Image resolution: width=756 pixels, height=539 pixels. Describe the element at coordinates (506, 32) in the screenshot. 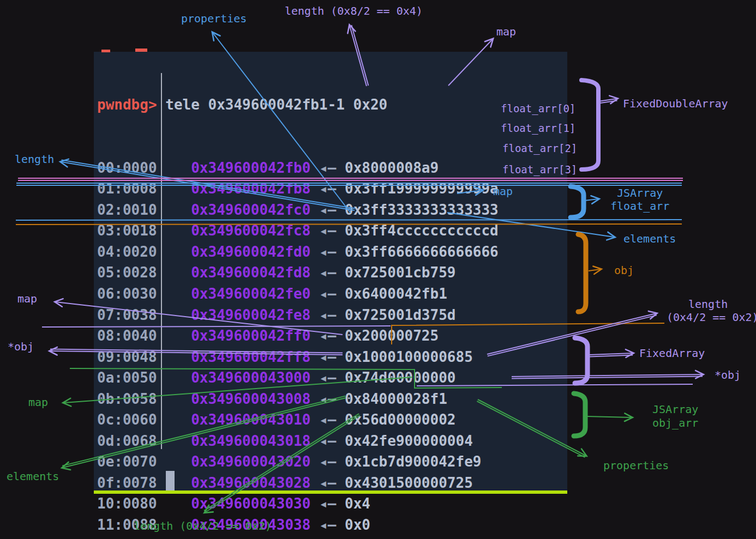

I see `annotation-label-map-top: map` at that location.